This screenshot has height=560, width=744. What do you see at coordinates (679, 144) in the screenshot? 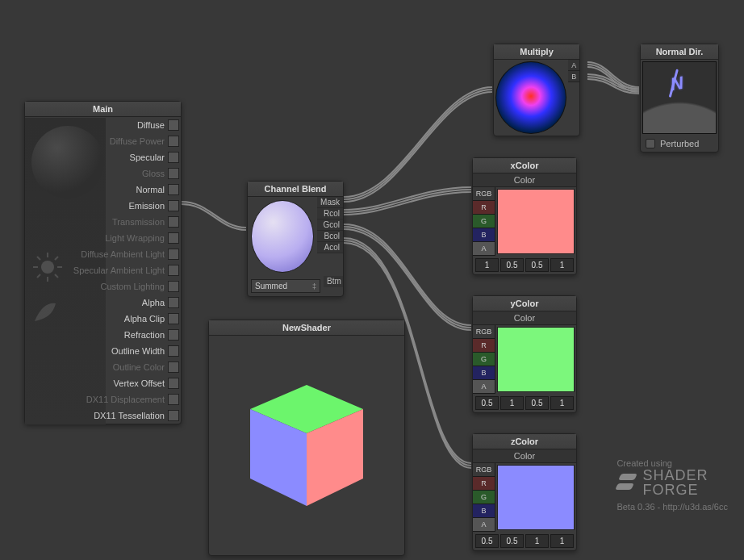
I see `perturbed-label: Perturbed` at bounding box center [679, 144].